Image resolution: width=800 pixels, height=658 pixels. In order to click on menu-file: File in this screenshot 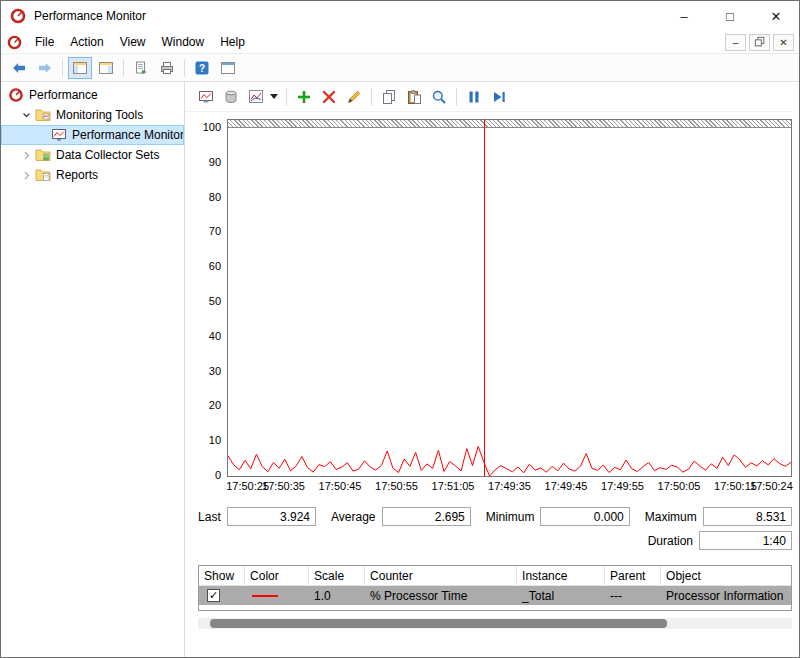, I will do `click(44, 42)`.